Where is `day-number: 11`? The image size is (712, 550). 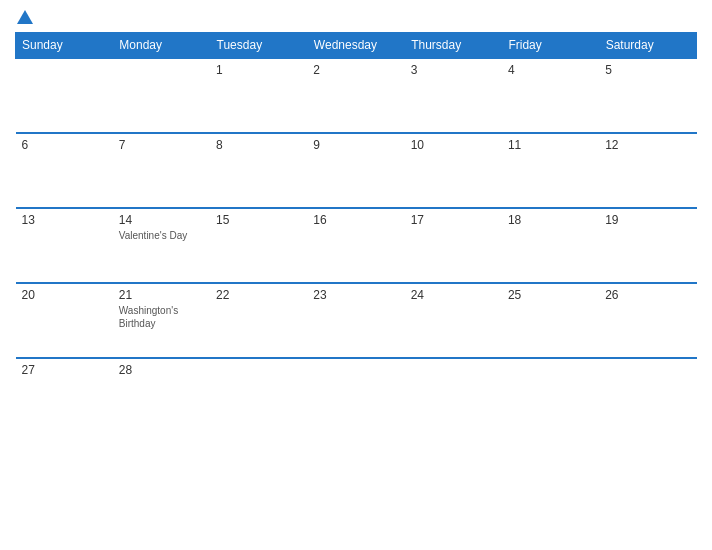 day-number: 11 is located at coordinates (550, 145).